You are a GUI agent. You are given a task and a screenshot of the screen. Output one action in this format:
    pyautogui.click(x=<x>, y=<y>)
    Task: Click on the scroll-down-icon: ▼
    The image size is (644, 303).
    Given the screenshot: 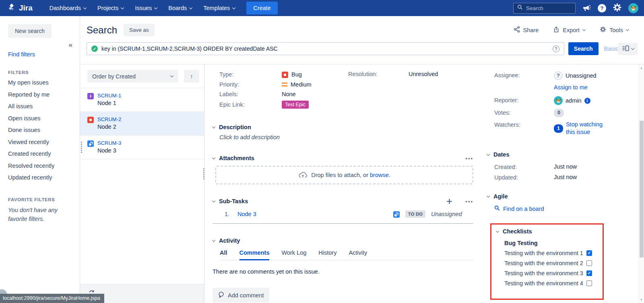 What is the action you would take?
    pyautogui.click(x=642, y=299)
    